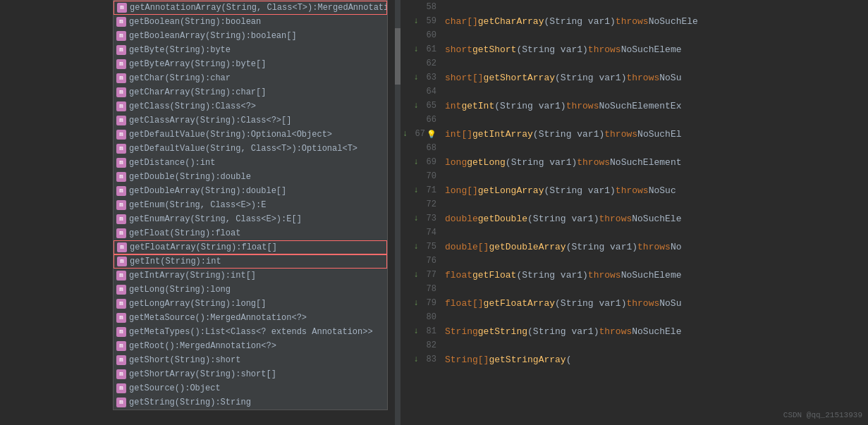  I want to click on line-number-row: ↓73, so click(420, 218).